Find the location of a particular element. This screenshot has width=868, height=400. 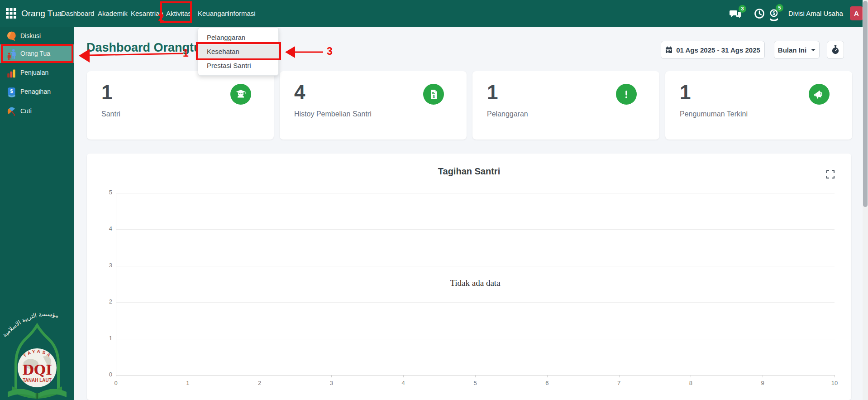

y-tick-label: 0 is located at coordinates (105, 374).